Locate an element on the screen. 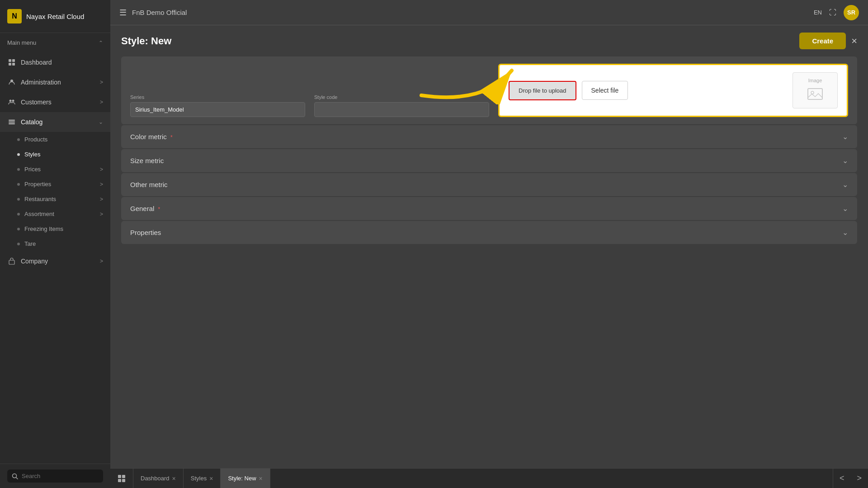 Image resolution: width=868 pixels, height=488 pixels. catalog-icon is located at coordinates (12, 122).